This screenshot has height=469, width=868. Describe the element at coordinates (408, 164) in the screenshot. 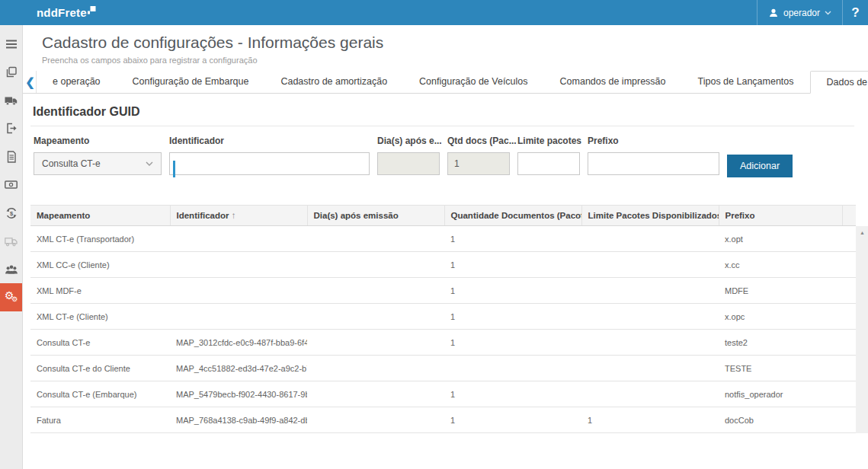

I see `dias-apos-input` at that location.